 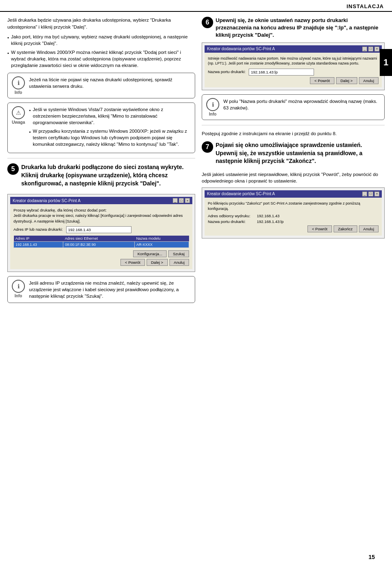 I want to click on step6-port-input: 192.168.1.43:lp, so click(x=281, y=72).